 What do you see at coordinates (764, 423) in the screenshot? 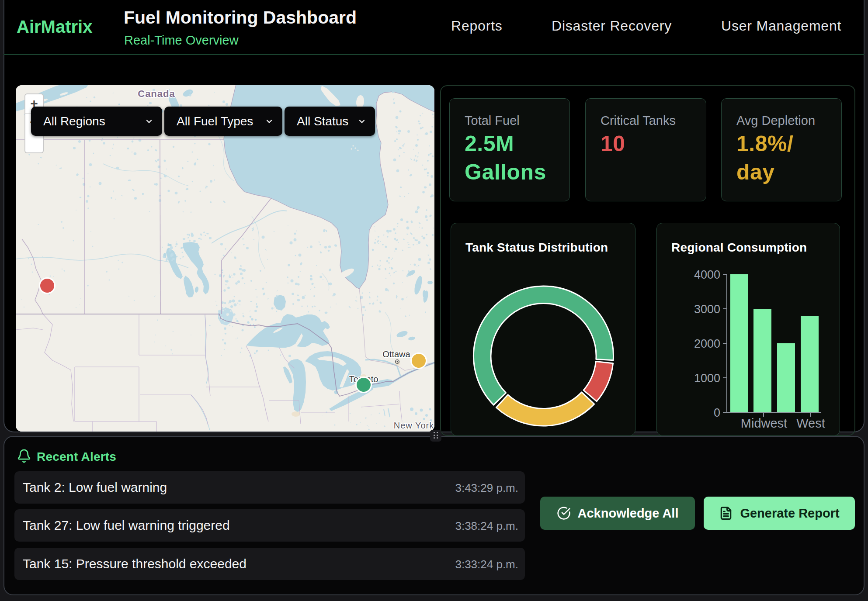
I see `svg-text: Midwest` at bounding box center [764, 423].